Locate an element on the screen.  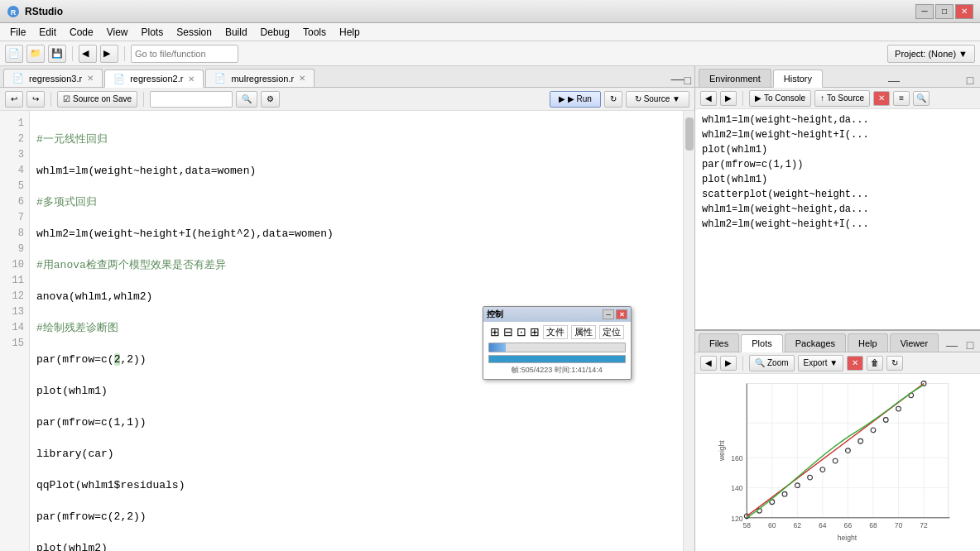
save-button: 💾 is located at coordinates (57, 54).